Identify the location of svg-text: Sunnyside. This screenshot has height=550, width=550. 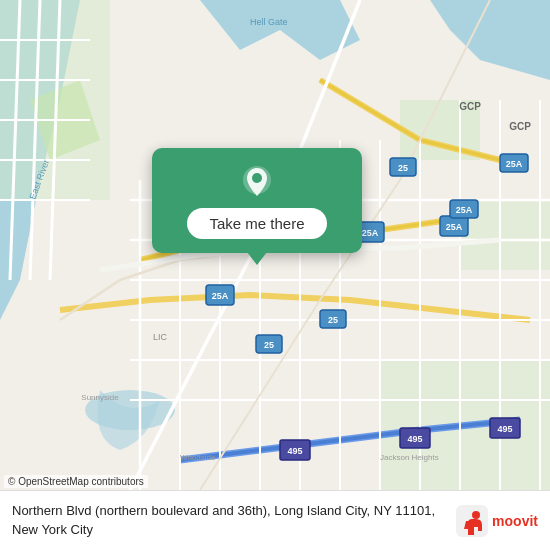
(100, 398).